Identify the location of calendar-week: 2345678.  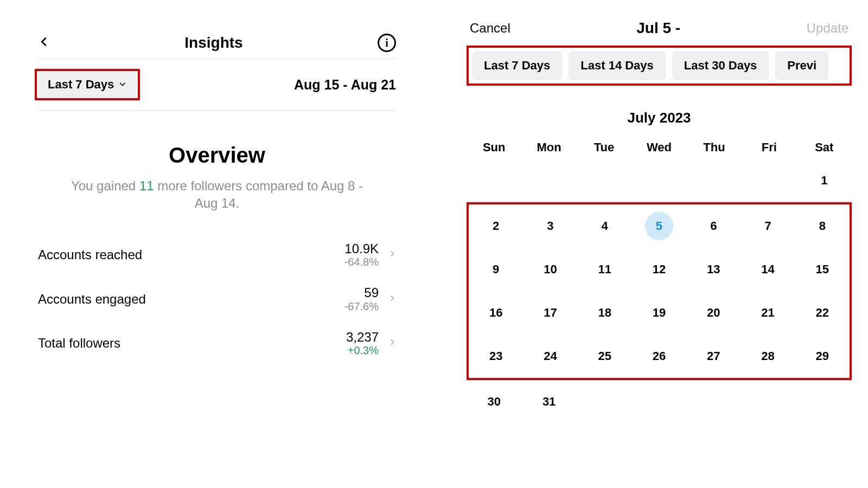
(659, 225).